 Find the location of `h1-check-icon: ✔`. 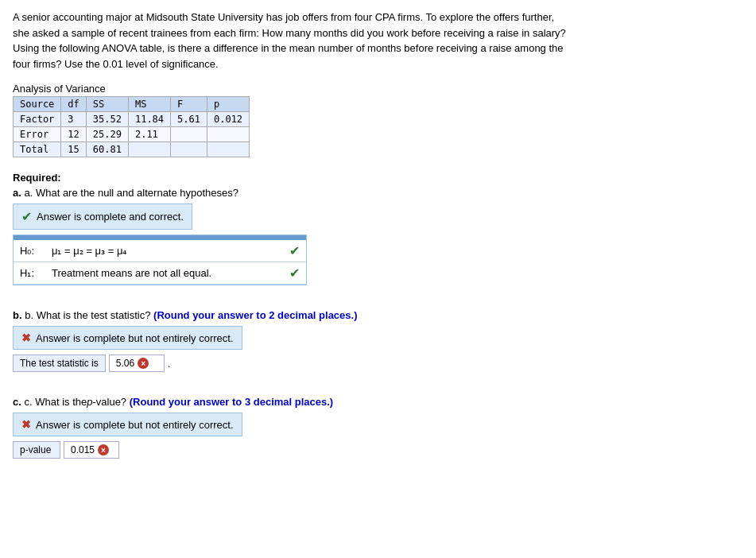

h1-check-icon: ✔ is located at coordinates (294, 273).